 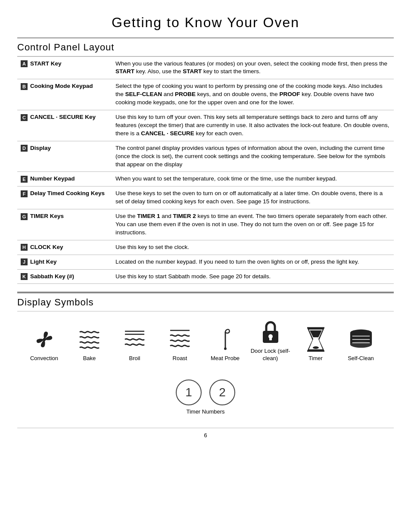 What do you see at coordinates (315, 358) in the screenshot?
I see `symbol-label: Timer` at bounding box center [315, 358].